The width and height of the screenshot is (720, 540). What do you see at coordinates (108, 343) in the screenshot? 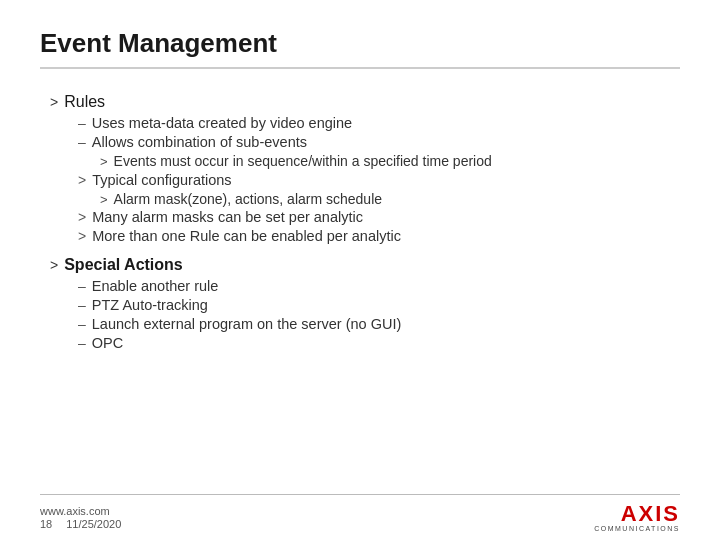
I see `item-text: OPC` at bounding box center [108, 343].